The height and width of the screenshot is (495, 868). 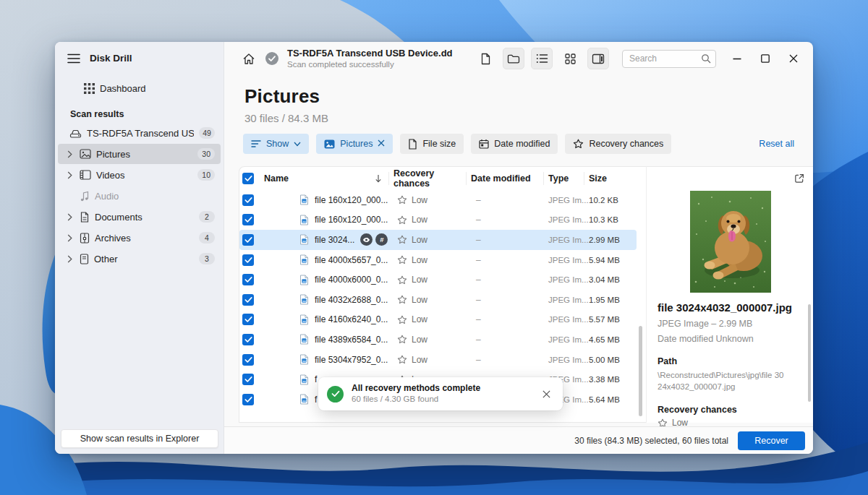 I want to click on table-row: file 4389x6584_0... # Low – JPEG Im... 4…, so click(x=438, y=340).